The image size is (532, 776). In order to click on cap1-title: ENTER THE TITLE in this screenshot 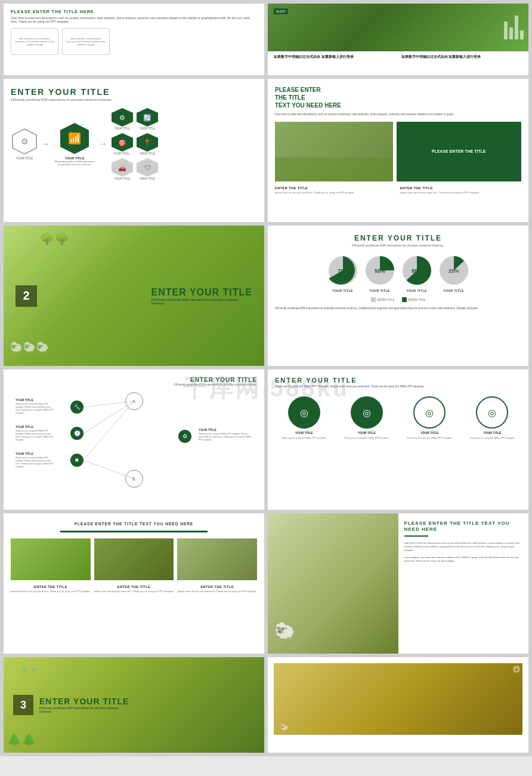, I will do `click(336, 188)`.